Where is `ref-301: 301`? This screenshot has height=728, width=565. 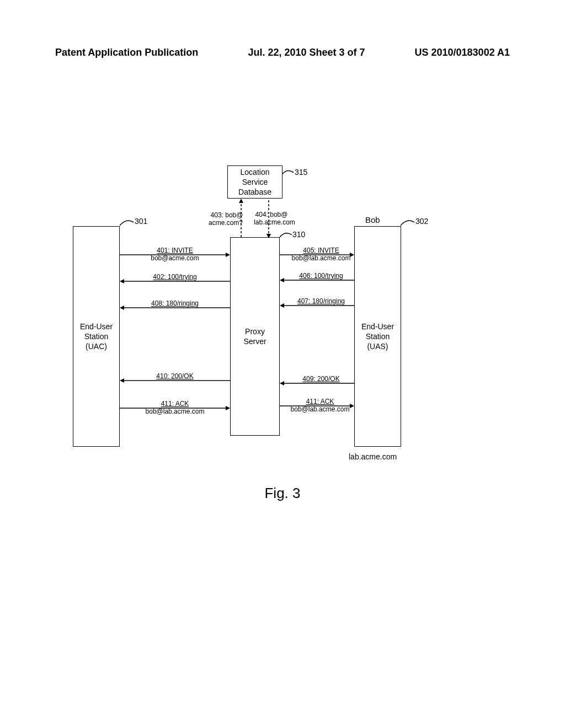 ref-301: 301 is located at coordinates (141, 221).